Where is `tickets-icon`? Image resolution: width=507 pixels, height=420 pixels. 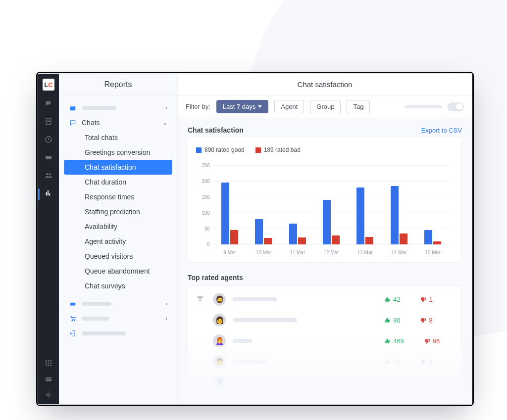 tickets-icon is located at coordinates (49, 157).